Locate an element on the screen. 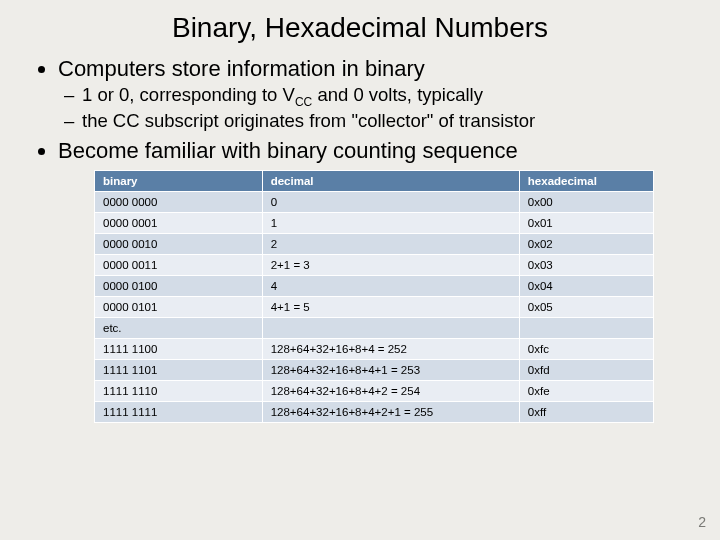  cell-decimal: 128+64+32+16+8+4+1 = 253 is located at coordinates (390, 370).